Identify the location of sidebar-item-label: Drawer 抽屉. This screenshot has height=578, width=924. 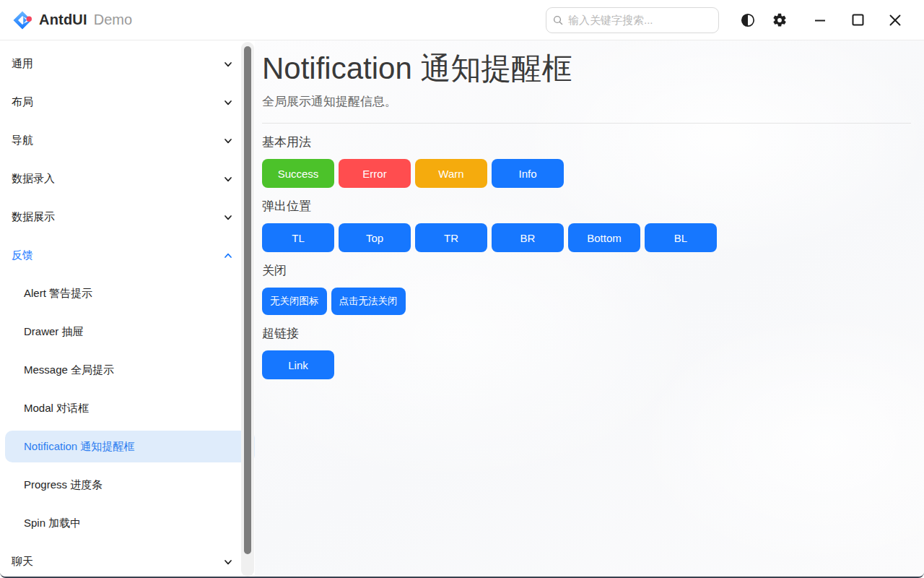
(53, 332).